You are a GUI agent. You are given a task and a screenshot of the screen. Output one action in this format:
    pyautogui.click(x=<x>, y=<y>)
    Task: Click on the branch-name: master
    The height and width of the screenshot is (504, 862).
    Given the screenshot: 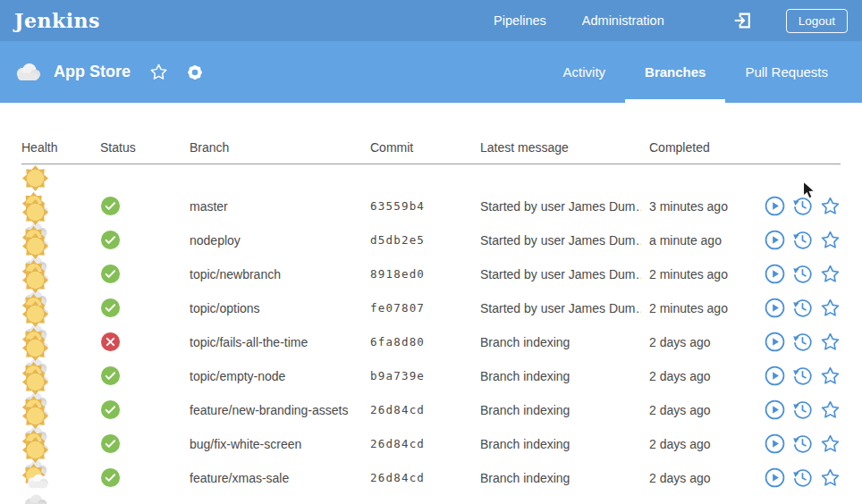 What is the action you would take?
    pyautogui.click(x=280, y=206)
    